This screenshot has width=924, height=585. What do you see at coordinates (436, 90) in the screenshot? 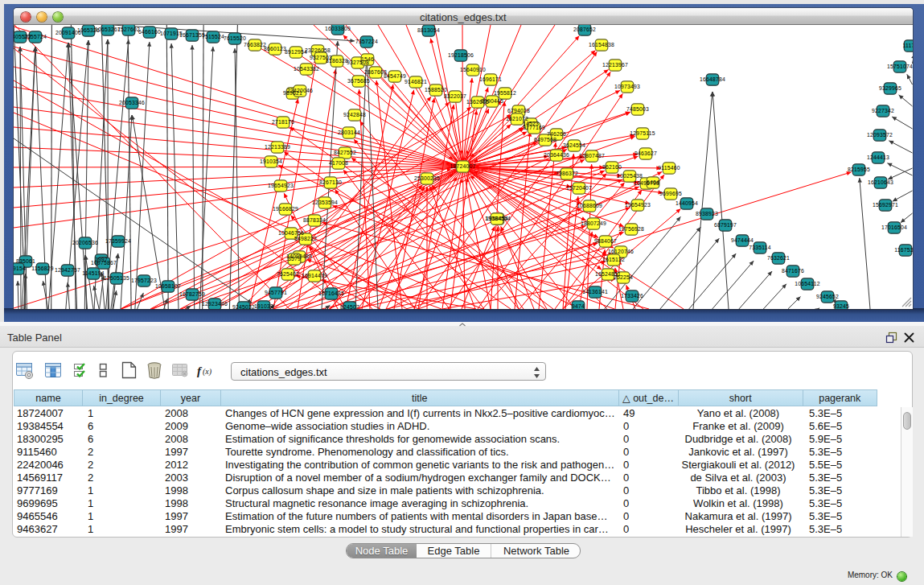
I see `svg-text: 1588520` at bounding box center [436, 90].